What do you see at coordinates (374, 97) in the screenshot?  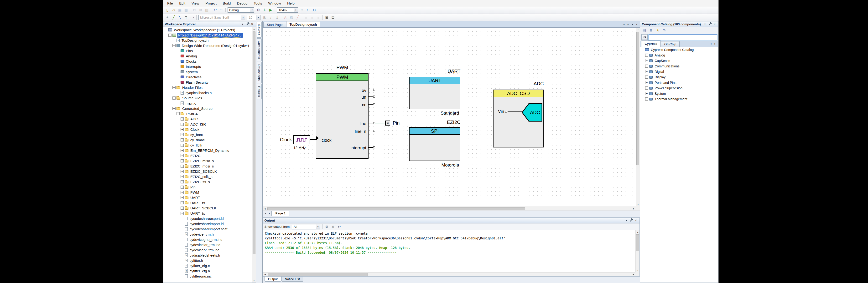 I see `pin-terminal` at bounding box center [374, 97].